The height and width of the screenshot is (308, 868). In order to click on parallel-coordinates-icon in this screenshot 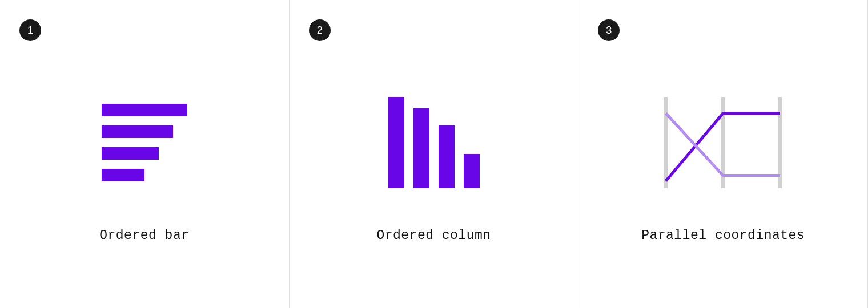, I will do `click(723, 143)`.